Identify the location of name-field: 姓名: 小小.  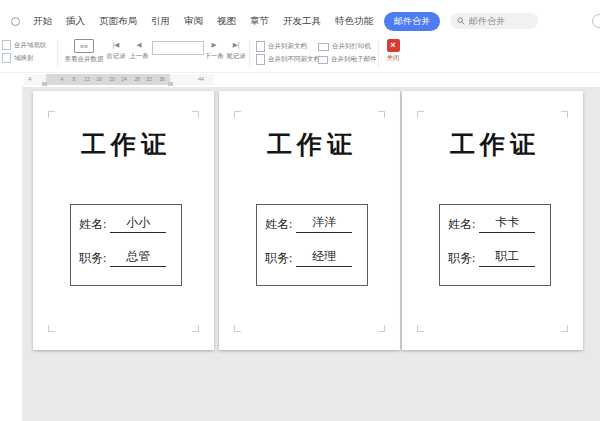
(122, 224).